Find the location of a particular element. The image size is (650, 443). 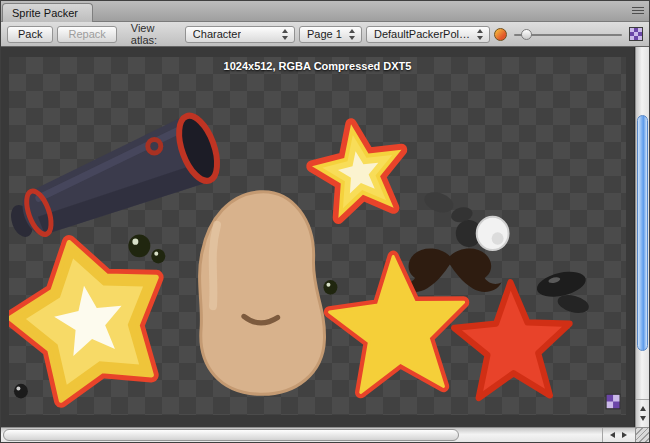

atlas-dropdown-value: Character is located at coordinates (217, 34).